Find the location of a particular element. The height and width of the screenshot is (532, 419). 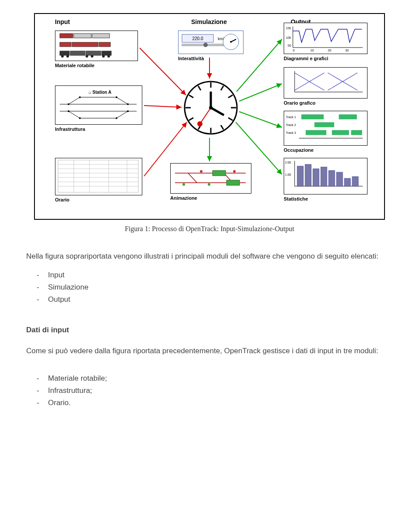

col-header-sim: Simulazione is located at coordinates (209, 22).